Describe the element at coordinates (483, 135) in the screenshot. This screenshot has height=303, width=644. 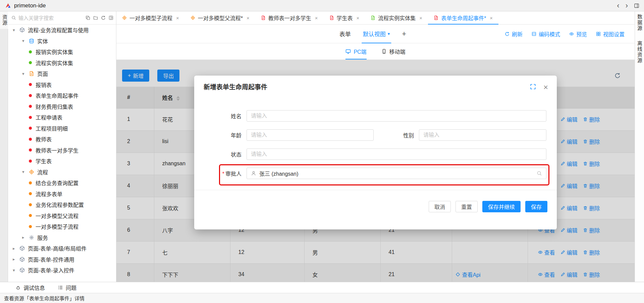
I see `gender-input` at that location.